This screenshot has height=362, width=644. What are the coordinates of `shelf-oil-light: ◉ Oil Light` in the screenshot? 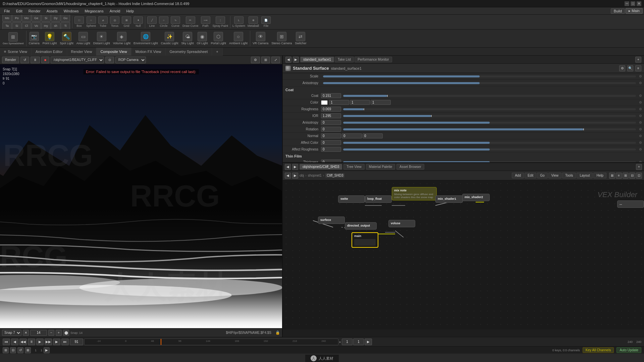 It's located at (203, 38).